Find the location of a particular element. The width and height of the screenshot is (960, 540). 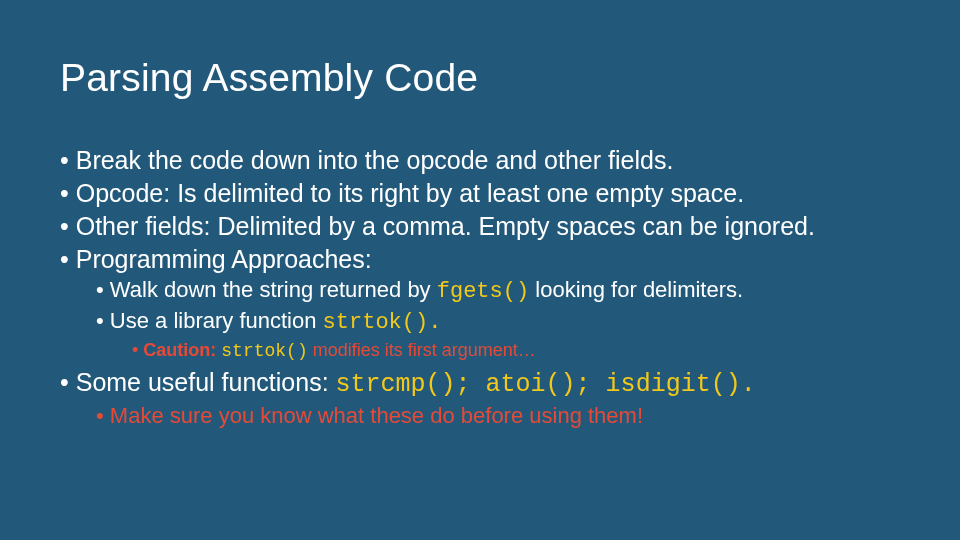

code-token: strtok() is located at coordinates (264, 351).